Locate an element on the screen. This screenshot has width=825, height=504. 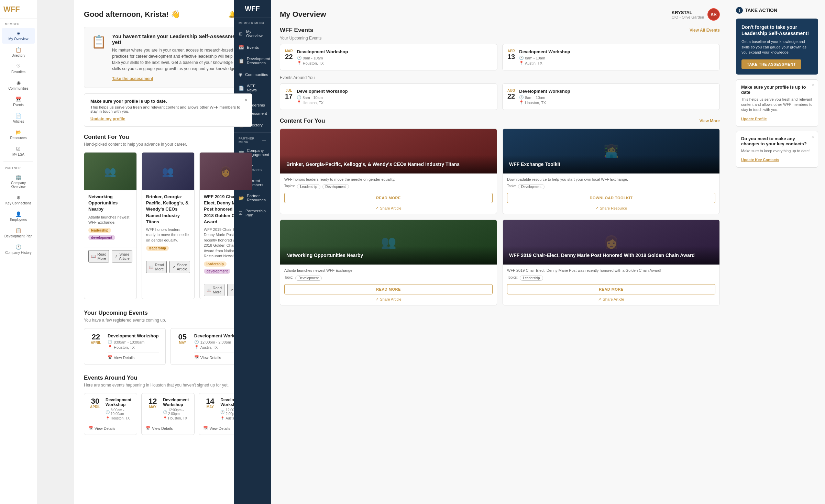
card-desc: WFF 2019 Chair-Elect, Denny Marie Post w… is located at coordinates (611, 271).